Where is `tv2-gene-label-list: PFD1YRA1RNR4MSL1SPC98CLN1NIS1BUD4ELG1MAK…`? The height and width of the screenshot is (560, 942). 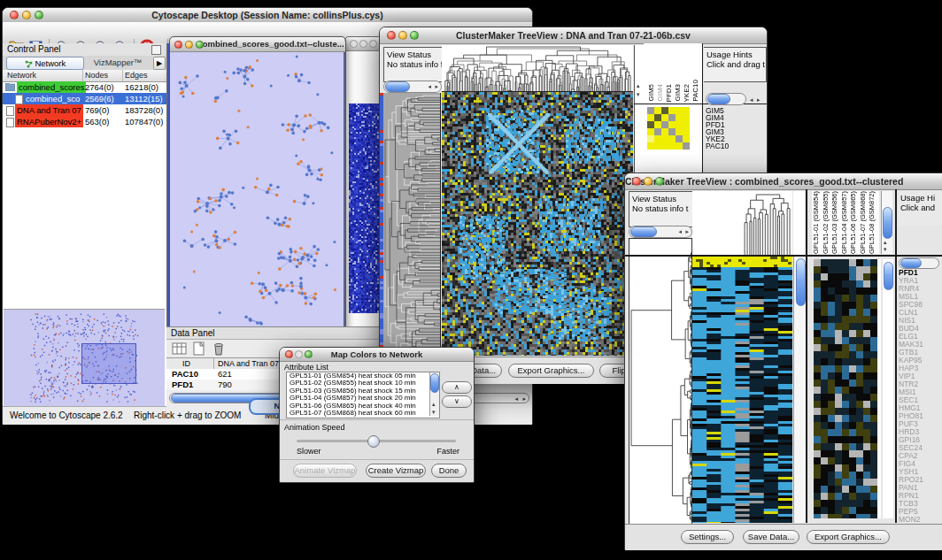 tv2-gene-label-list: PFD1YRA1RNR4MSL1SPC98CLN1NIS1BUD4ELG1MAK… is located at coordinates (921, 396).